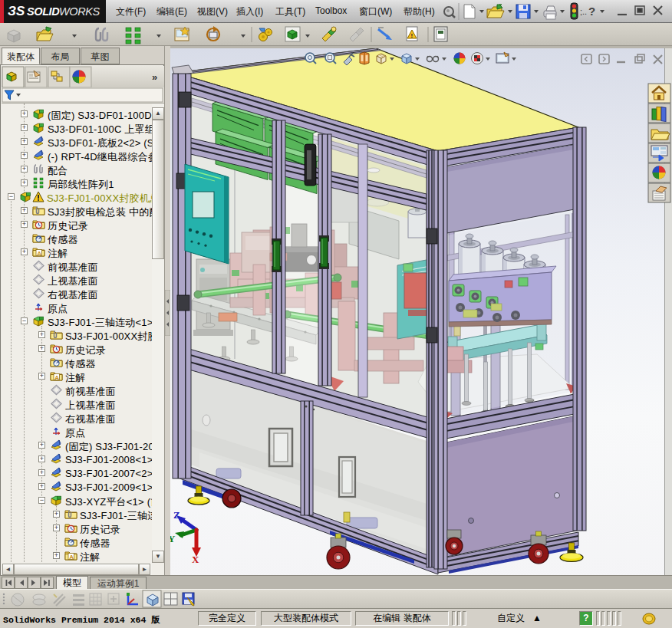  I want to click on svg-text: Y, so click(173, 538).